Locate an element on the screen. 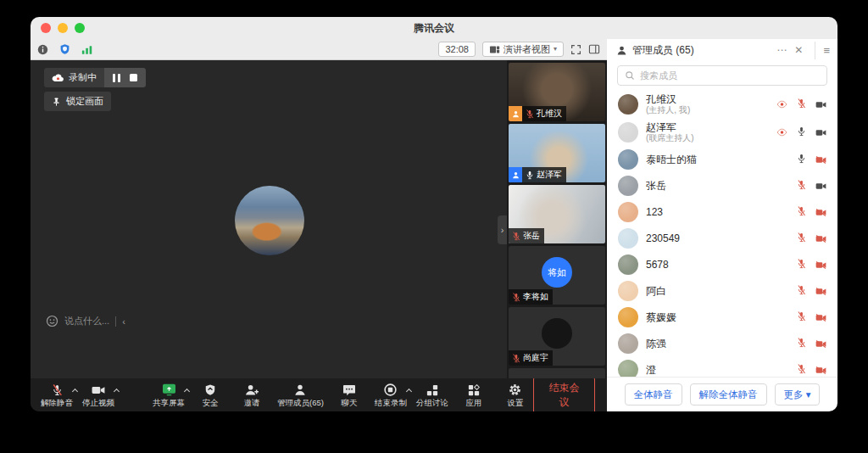 The height and width of the screenshot is (453, 868). security-shield-icon is located at coordinates (64, 49).